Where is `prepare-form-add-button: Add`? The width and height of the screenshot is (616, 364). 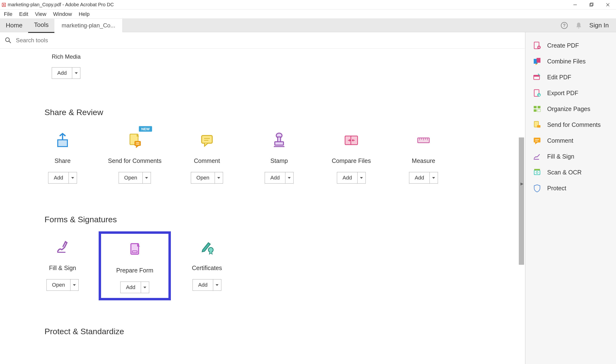 prepare-form-add-button: Add is located at coordinates (131, 287).